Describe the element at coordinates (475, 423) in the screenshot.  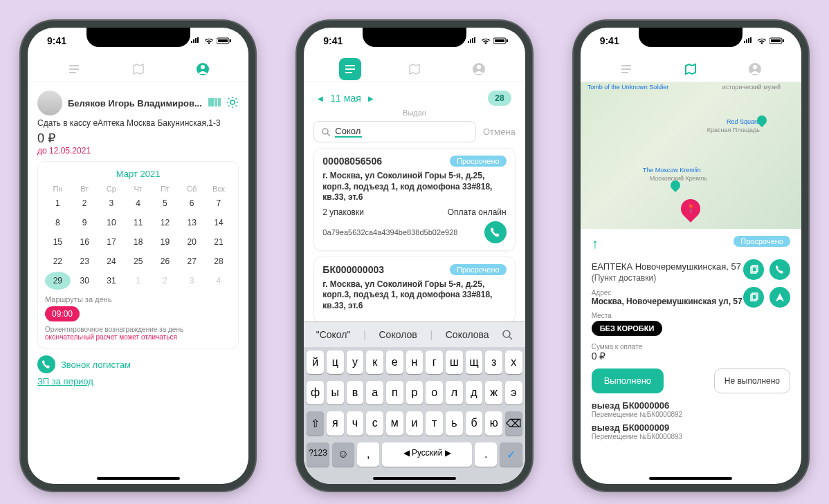
I see `key: б` at that location.